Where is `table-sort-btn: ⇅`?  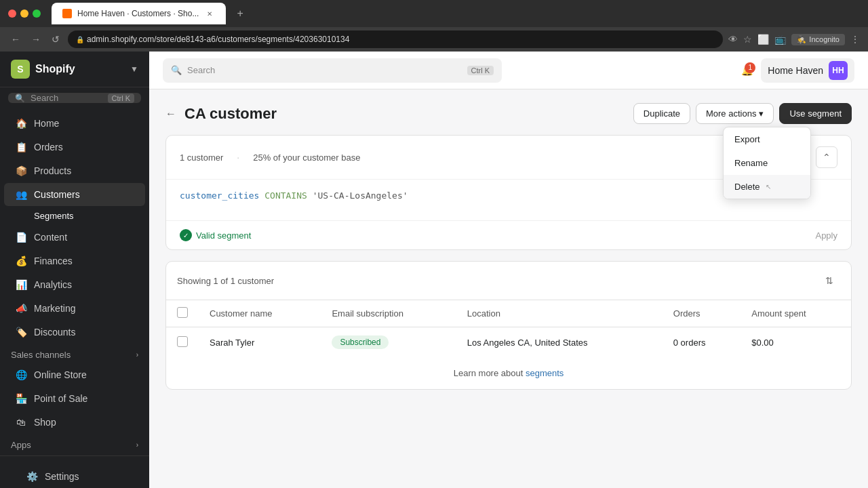
table-sort-btn: ⇅ is located at coordinates (829, 281).